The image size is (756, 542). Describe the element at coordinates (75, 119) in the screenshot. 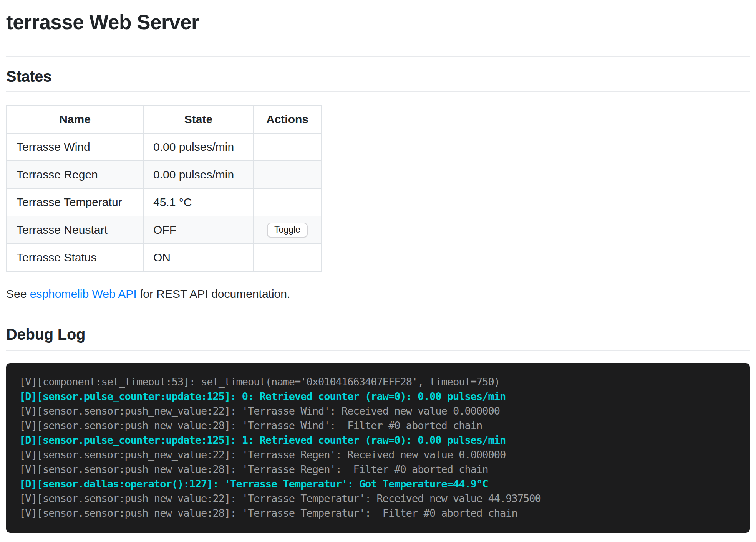

I see `column-header-name: Name` at that location.